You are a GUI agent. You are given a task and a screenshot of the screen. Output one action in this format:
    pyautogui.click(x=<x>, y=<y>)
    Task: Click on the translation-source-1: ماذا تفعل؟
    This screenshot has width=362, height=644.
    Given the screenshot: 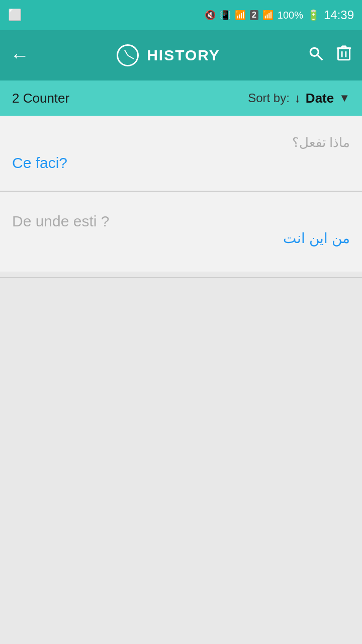 What is the action you would take?
    pyautogui.click(x=321, y=142)
    